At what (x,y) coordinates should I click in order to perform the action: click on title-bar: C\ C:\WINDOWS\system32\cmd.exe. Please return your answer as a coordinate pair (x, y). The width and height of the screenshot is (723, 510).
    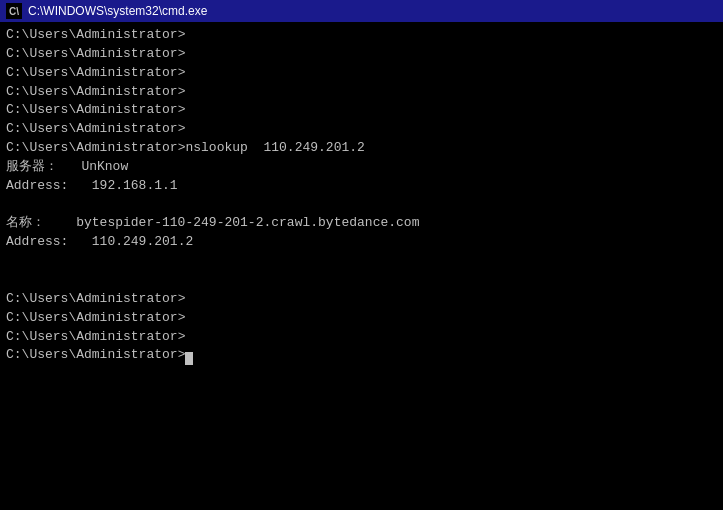
    Looking at the image, I should click on (362, 11).